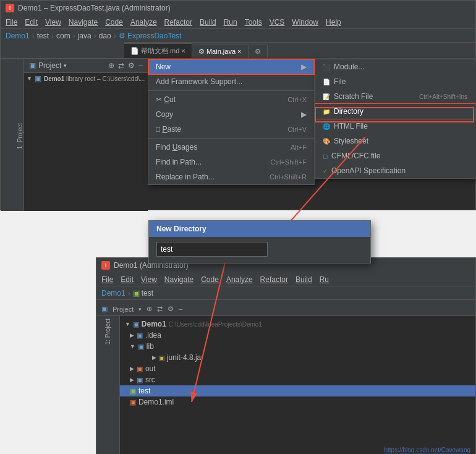 This screenshot has height=454, width=476. I want to click on bottom-tabs-bar: ▣ Project ▾ ⊕ ⇄ ⚙ –, so click(286, 308).